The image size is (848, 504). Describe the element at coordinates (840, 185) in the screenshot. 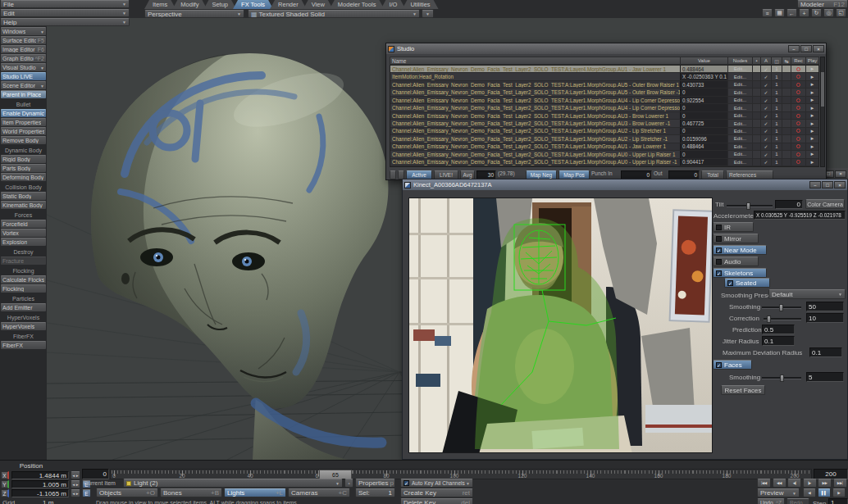

I see `close-icon: ×` at that location.